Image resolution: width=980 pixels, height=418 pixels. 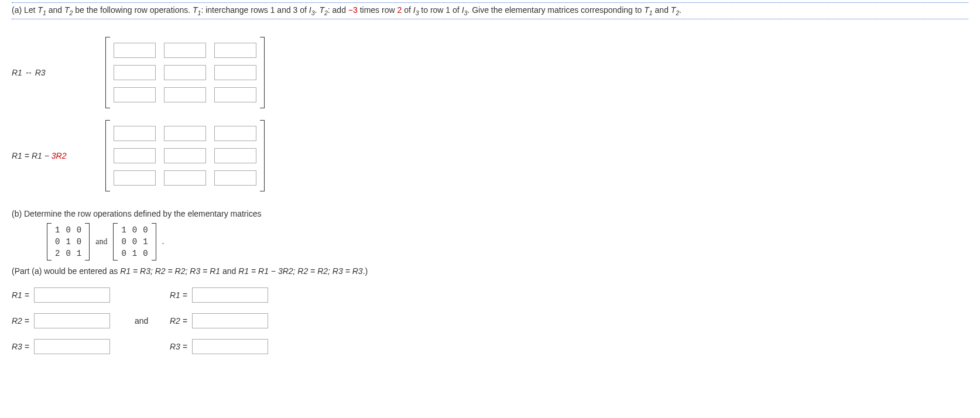 I want to click on text: (a) Let, so click(x=25, y=10).